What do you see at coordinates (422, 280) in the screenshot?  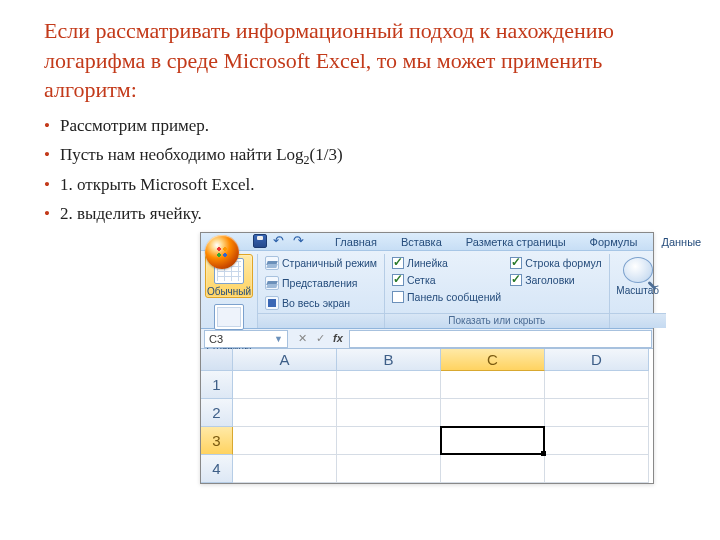 I see `label: Сетка` at bounding box center [422, 280].